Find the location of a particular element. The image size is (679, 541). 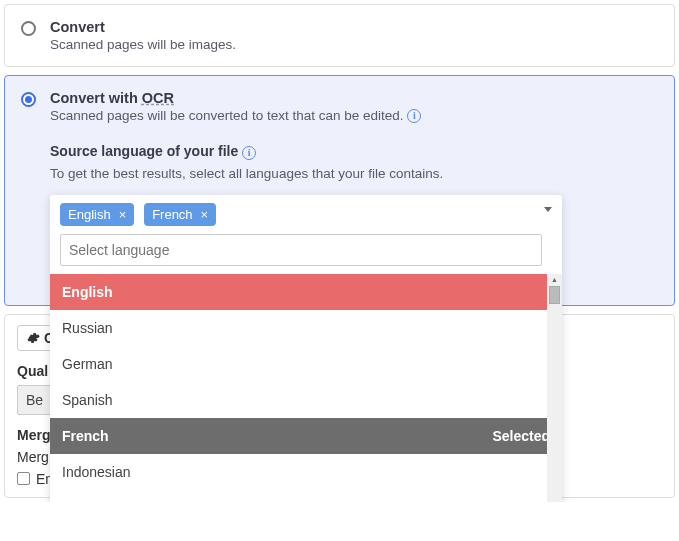

chip-english: English× is located at coordinates (97, 214).